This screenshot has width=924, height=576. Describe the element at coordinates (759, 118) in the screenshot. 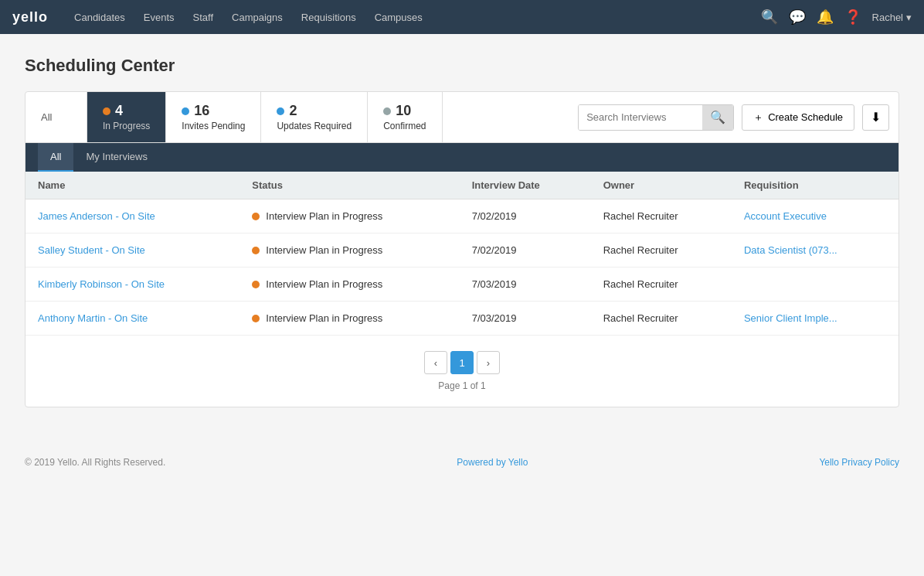

I see `plus-icon: ＋` at that location.